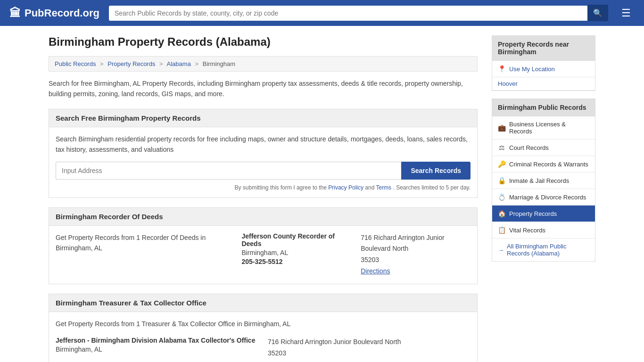 The image size is (644, 362). Describe the element at coordinates (369, 342) in the screenshot. I see `treasurer-address-line1: 716 Richard Arrington Junior Boulevard N…` at that location.